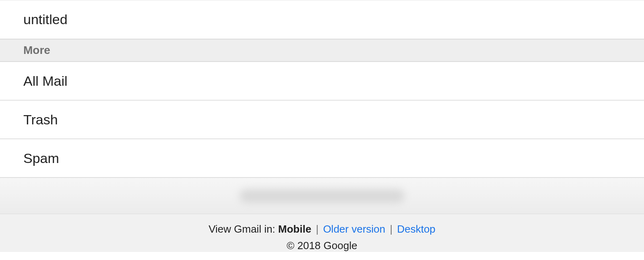 The width and height of the screenshot is (644, 260). What do you see at coordinates (45, 19) in the screenshot?
I see `label-text: untitled` at bounding box center [45, 19].